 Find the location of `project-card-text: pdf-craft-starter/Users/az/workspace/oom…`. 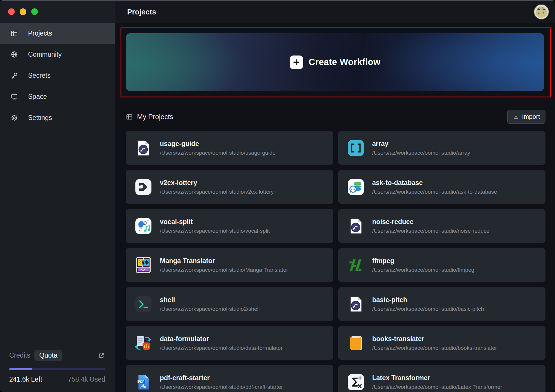

project-card-text: pdf-craft-starter/Users/az/workspace/oom… is located at coordinates (221, 382).